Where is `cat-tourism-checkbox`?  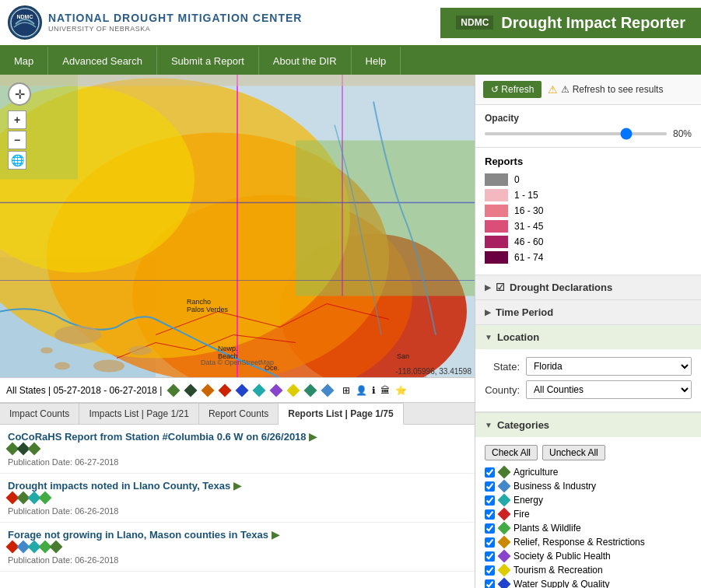 cat-tourism-checkbox is located at coordinates (490, 571).